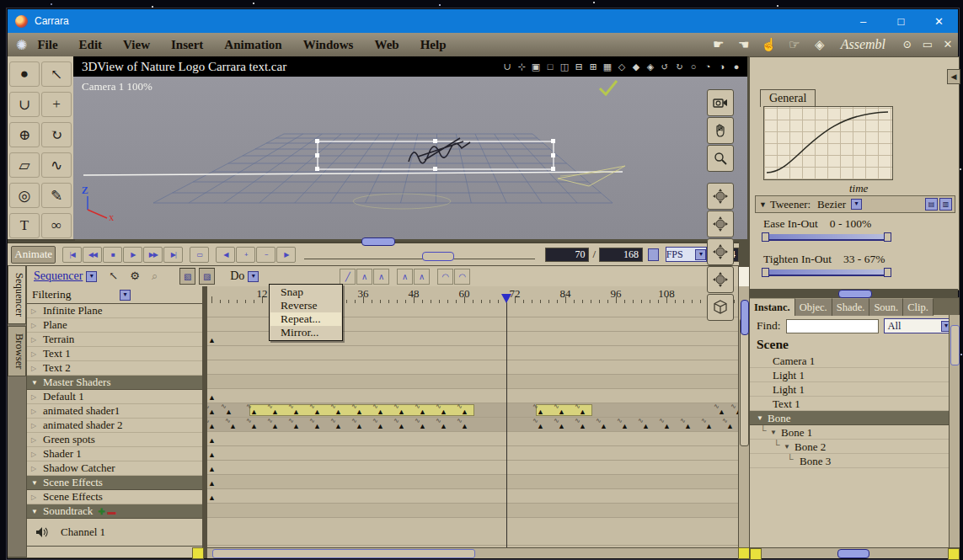 This screenshot has height=560, width=963. What do you see at coordinates (115, 340) in the screenshot?
I see `tree-item-terrain: ▷Terrain` at bounding box center [115, 340].